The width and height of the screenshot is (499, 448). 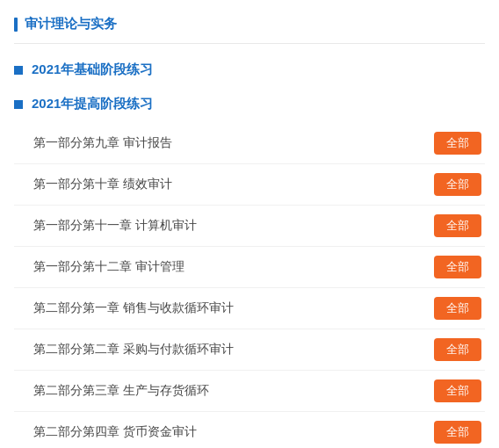 What do you see at coordinates (250, 70) in the screenshot?
I see `section-header-basic: 2021年基础阶段练习` at bounding box center [250, 70].